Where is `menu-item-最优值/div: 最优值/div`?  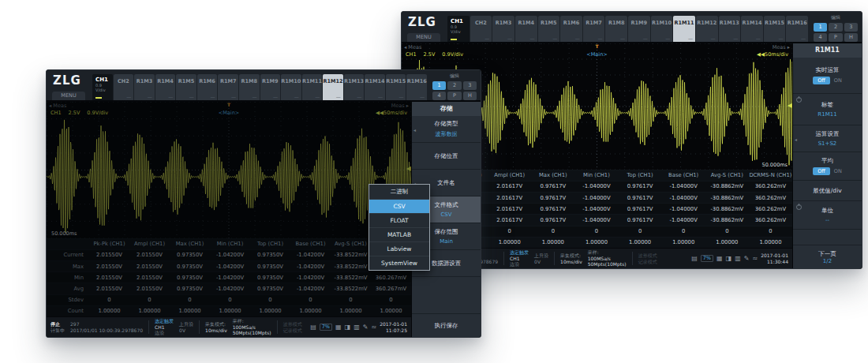
menu-item-最优值/div: 最优值/div is located at coordinates (827, 191).